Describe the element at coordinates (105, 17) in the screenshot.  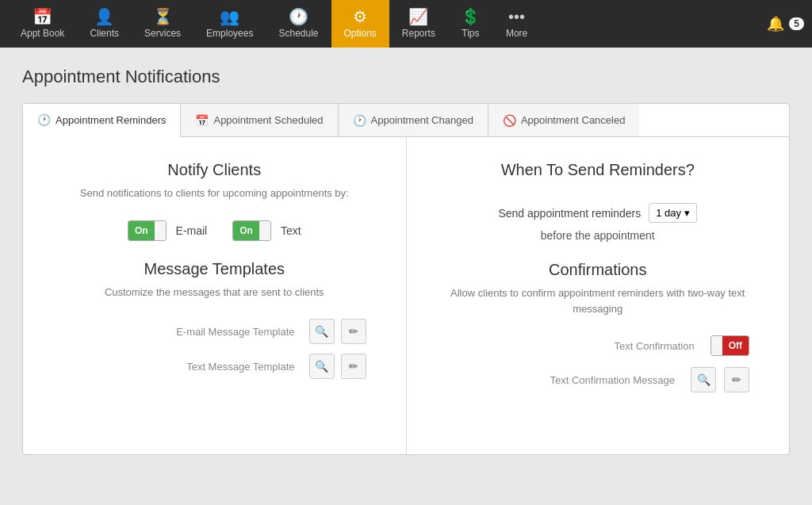
I see `clients-icon: 👤` at that location.